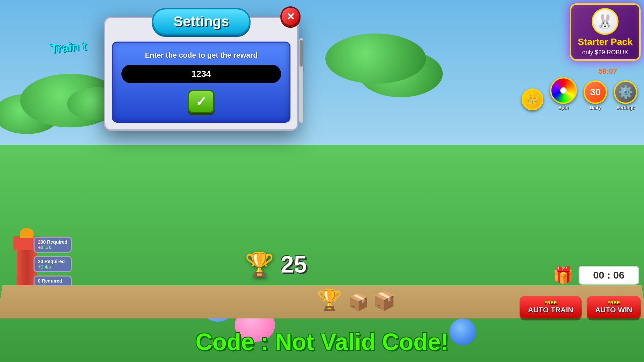 This screenshot has width=644, height=362. Describe the element at coordinates (533, 99) in the screenshot. I see `crown-icon-circle: 👑` at that location.